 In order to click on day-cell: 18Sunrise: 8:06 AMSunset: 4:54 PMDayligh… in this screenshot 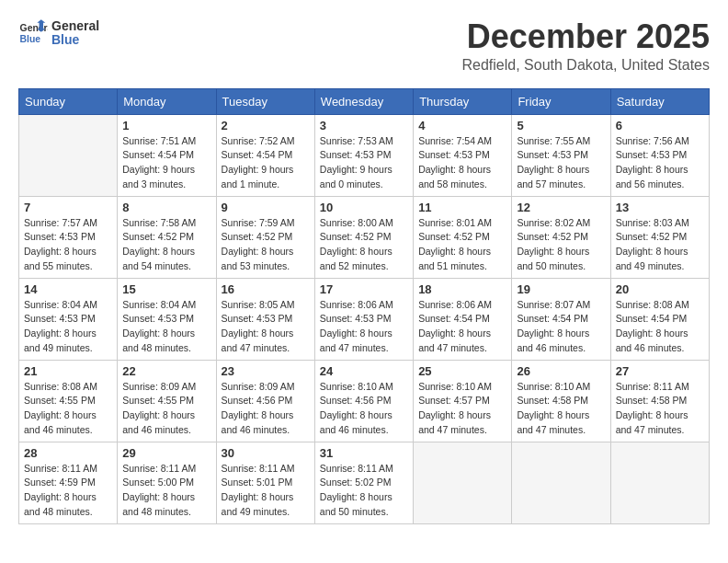, I will do `click(463, 318)`.